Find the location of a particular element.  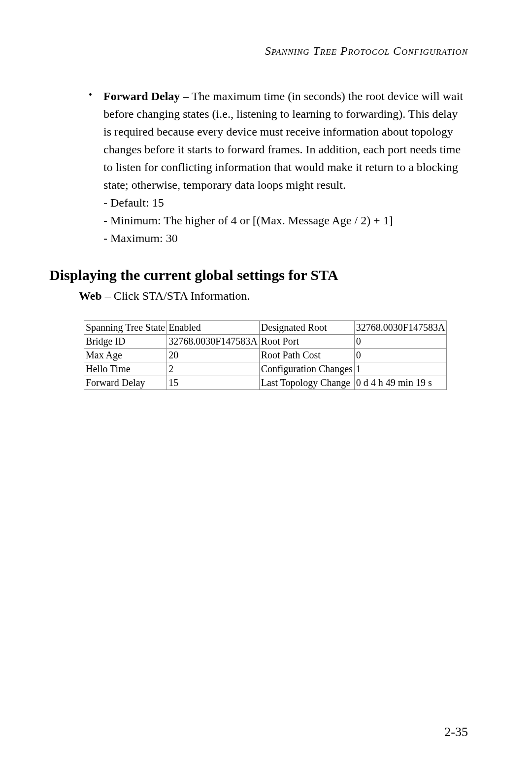

table-cell: 0 d 4 h 49 min 19 s is located at coordinates (400, 383).